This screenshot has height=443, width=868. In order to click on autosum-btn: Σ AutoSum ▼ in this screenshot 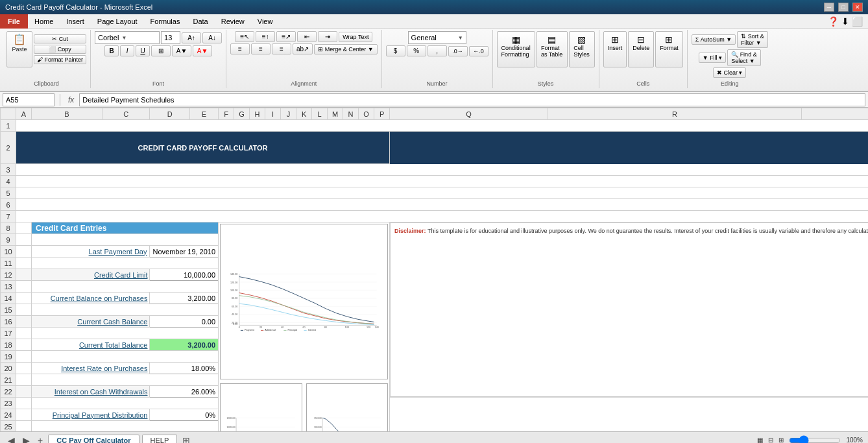, I will do `click(714, 40)`.